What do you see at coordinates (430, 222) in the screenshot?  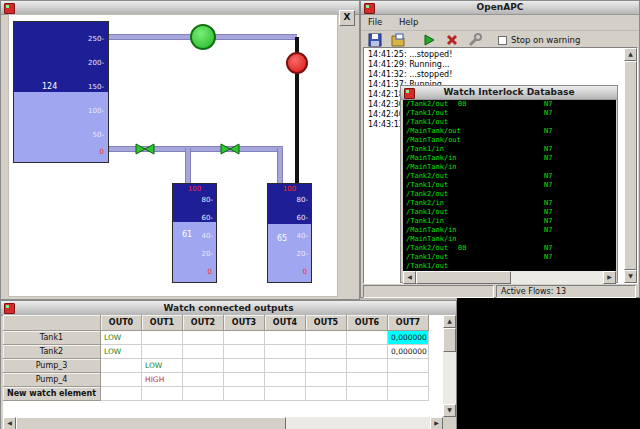 I see `interlock-path: /Tank1/in` at bounding box center [430, 222].